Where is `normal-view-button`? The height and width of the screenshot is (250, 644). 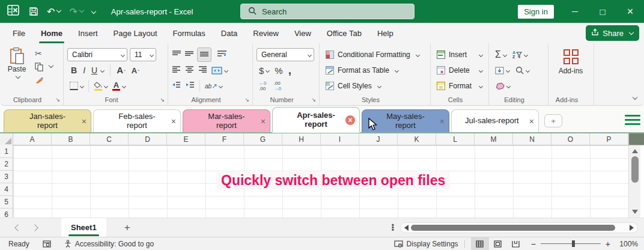 normal-view-button is located at coordinates (480, 244).